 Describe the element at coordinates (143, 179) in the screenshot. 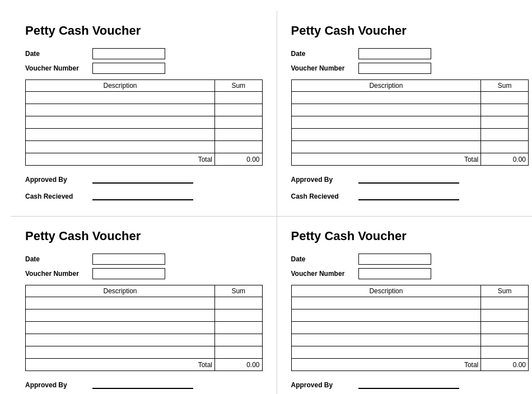

I see `voucher-1-approved-line` at that location.